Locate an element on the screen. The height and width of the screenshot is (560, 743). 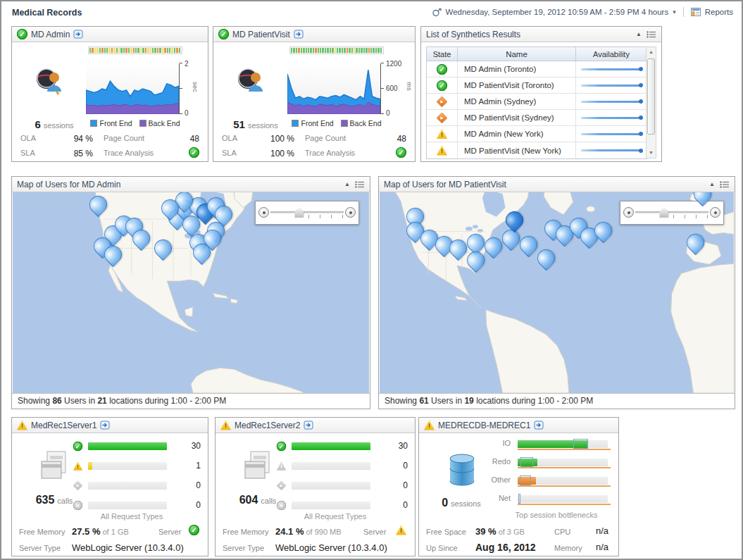
free-memory-value: 24.1 % is located at coordinates (289, 531).